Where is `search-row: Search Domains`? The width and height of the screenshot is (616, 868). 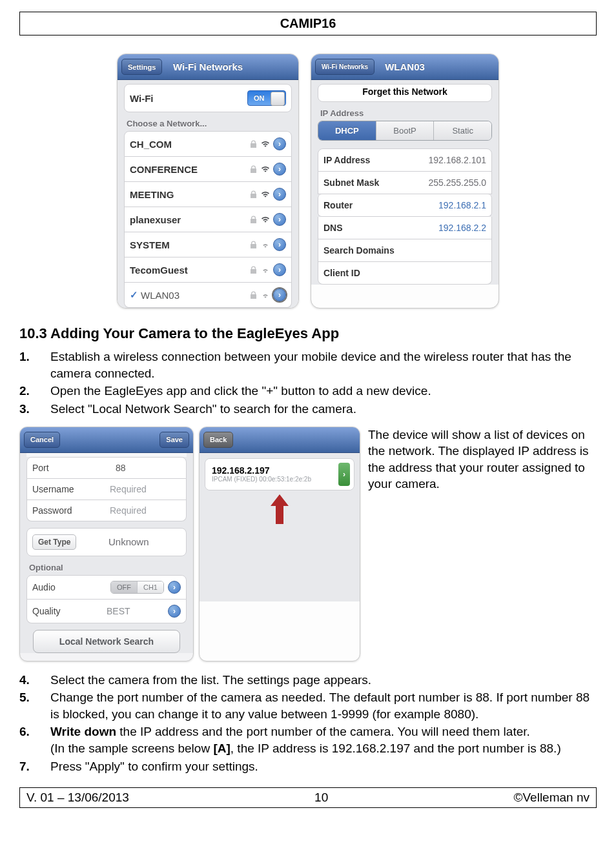 search-row: Search Domains is located at coordinates (405, 250).